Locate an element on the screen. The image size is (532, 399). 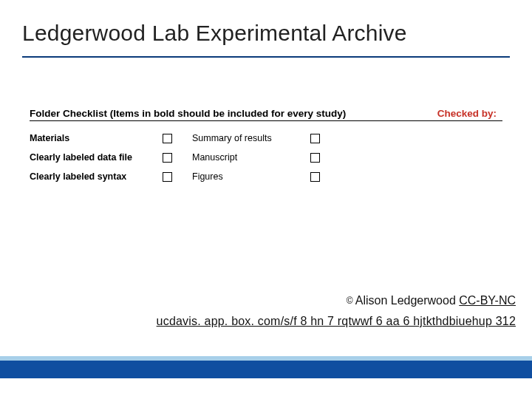
checklist-row: Materials Summary of results is located at coordinates (266, 138).